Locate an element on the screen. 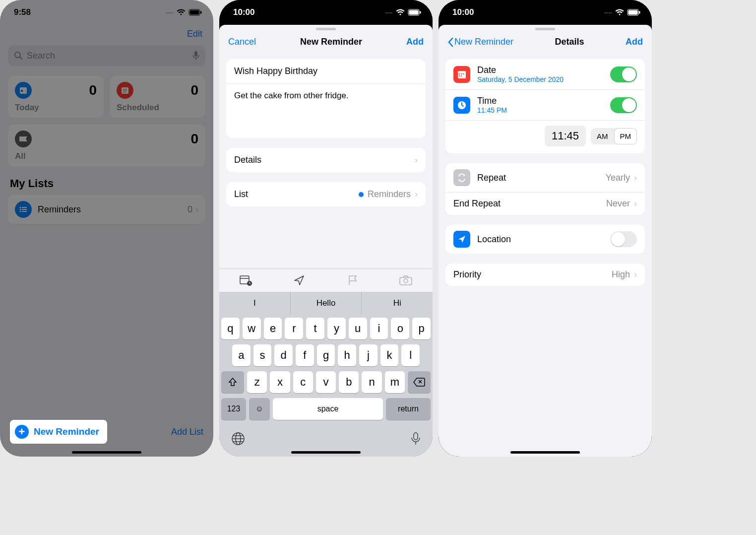  location-label: Location is located at coordinates (494, 239).